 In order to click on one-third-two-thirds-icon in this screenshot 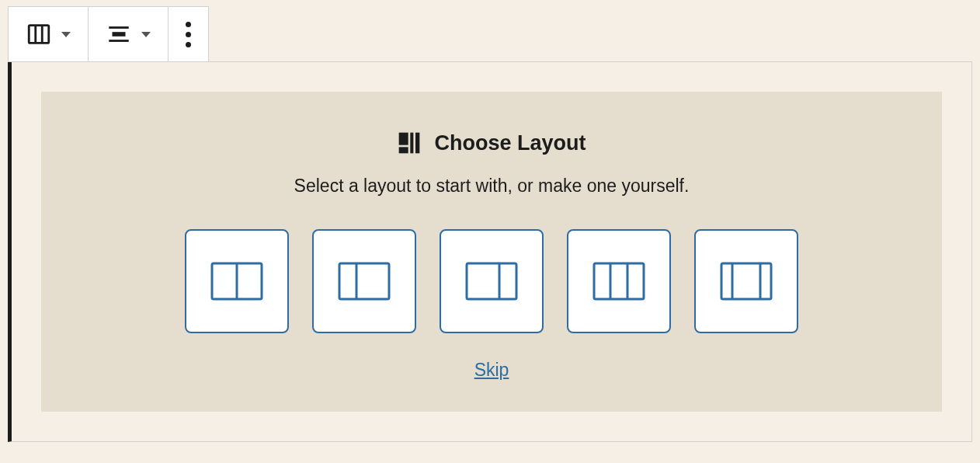, I will do `click(364, 281)`.